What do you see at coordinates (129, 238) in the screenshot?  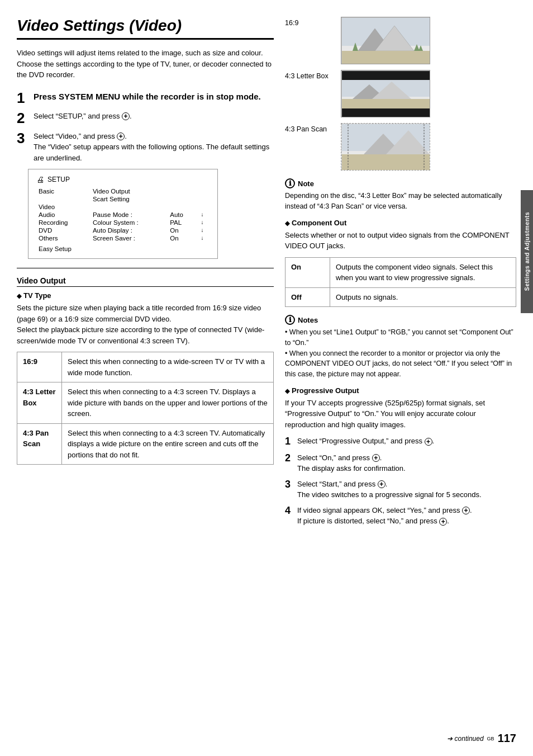 I see `setup-item: Screen Saver :` at bounding box center [129, 238].